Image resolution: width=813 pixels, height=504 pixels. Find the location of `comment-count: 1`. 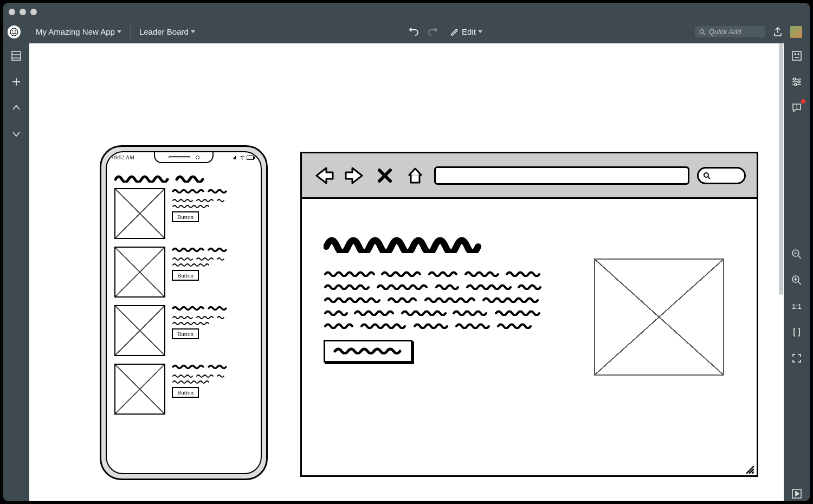

comment-count: 1 is located at coordinates (797, 106).